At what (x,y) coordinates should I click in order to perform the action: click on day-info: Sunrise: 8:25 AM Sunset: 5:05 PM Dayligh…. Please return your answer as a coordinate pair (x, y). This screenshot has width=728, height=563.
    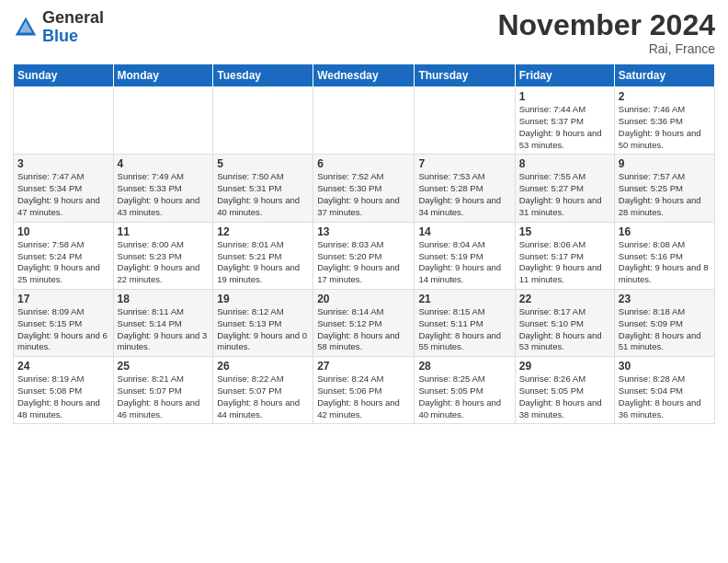
    Looking at the image, I should click on (464, 397).